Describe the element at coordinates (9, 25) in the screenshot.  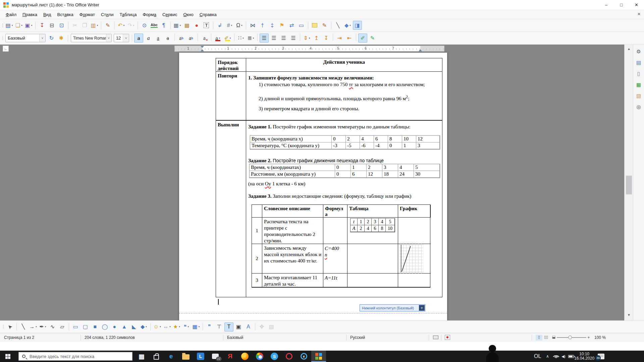
I see `new-document-icon: ▤▾` at that location.